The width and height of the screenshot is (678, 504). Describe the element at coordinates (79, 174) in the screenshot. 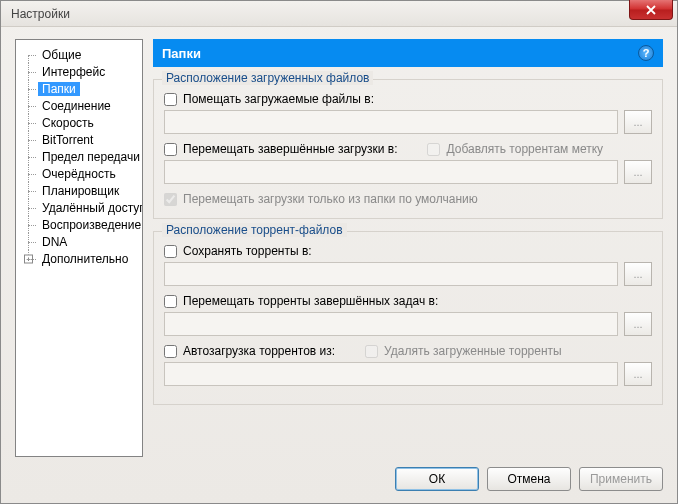

I see `tree-item-queueing: Очерёдность` at that location.